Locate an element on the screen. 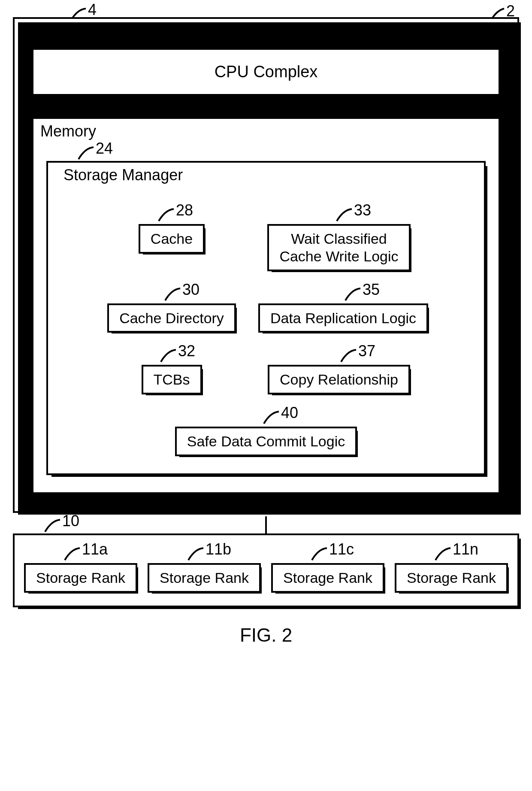 Image resolution: width=532 pixels, height=791 pixels. ref-32: 32 is located at coordinates (172, 356).